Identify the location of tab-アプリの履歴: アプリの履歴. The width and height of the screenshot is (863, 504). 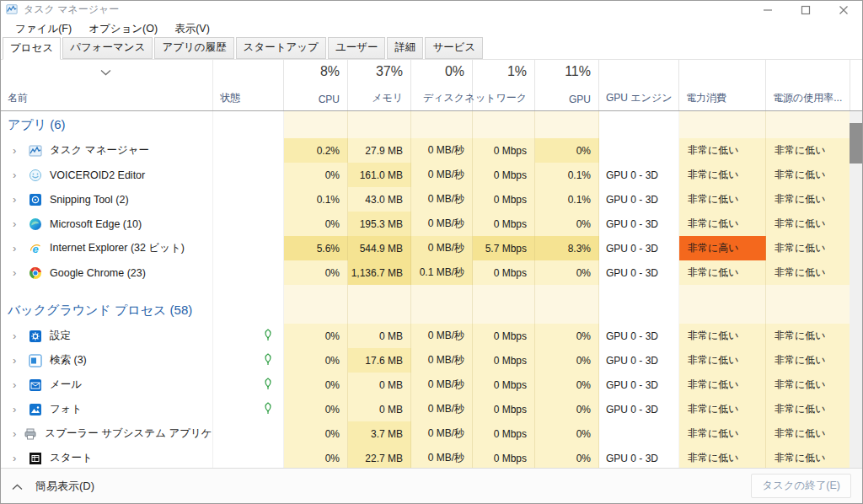
(194, 48).